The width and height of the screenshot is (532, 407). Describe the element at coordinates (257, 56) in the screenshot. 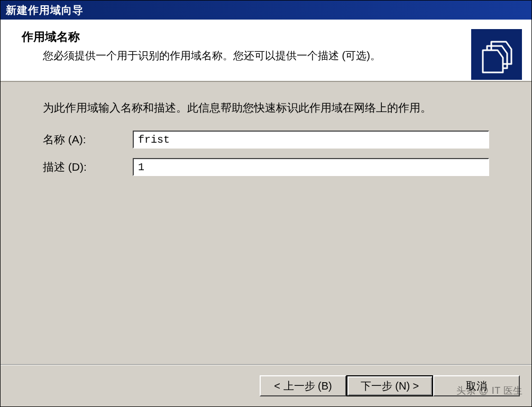

I see `header-subtitle: 您必须提供一个用于识别的作用域名称。您还可以提供一个描述 (可选)。` at that location.